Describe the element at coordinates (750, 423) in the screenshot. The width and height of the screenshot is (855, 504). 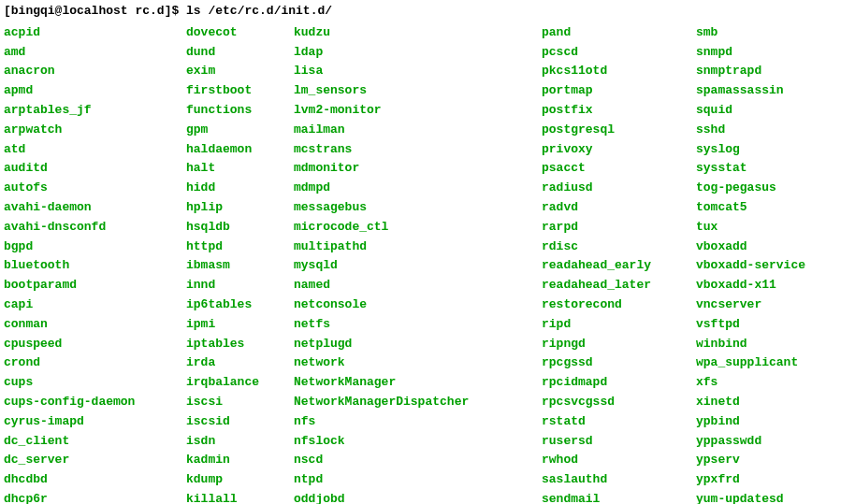
I see `file-entry: ypbind` at that location.